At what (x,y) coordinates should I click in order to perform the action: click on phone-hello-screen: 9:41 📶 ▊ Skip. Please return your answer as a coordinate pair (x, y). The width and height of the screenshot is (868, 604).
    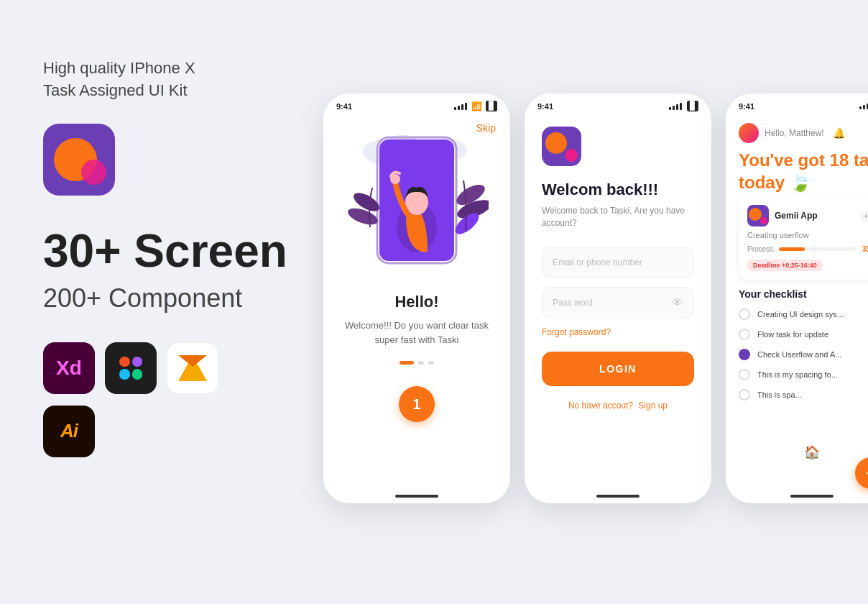
    Looking at the image, I should click on (417, 298).